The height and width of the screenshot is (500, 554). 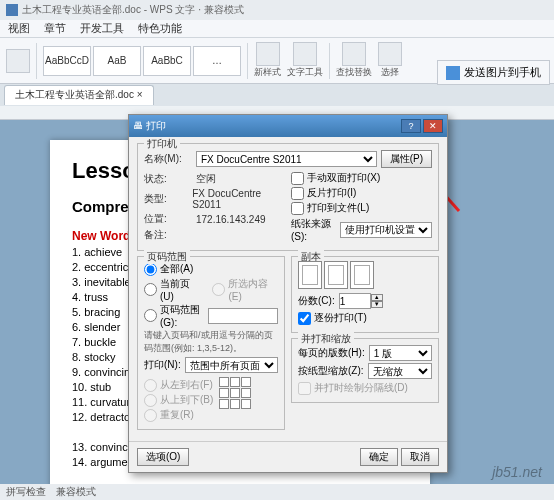 What do you see at coordinates (277, 492) in the screenshot?
I see `statusbar: 拼写检查 兼容模式` at bounding box center [277, 492].